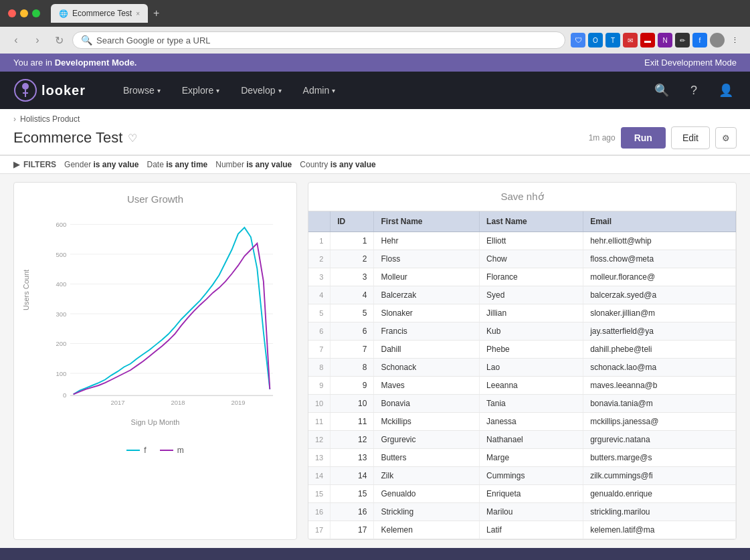  Describe the element at coordinates (318, 40) in the screenshot. I see `address-bar: 🔍 Search Google or type a URL` at that location.